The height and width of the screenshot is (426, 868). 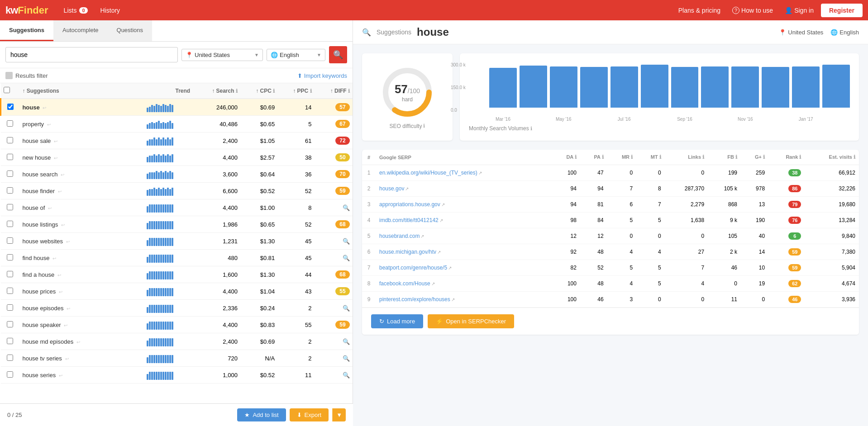 I want to click on country-select: 📍 United States ▼, so click(x=222, y=55).